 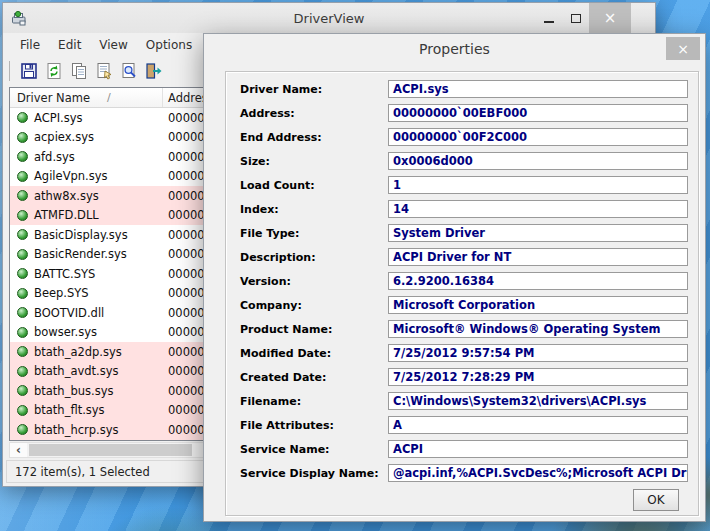 I want to click on status-text: 172 item(s), 1 Selected, so click(x=82, y=472).